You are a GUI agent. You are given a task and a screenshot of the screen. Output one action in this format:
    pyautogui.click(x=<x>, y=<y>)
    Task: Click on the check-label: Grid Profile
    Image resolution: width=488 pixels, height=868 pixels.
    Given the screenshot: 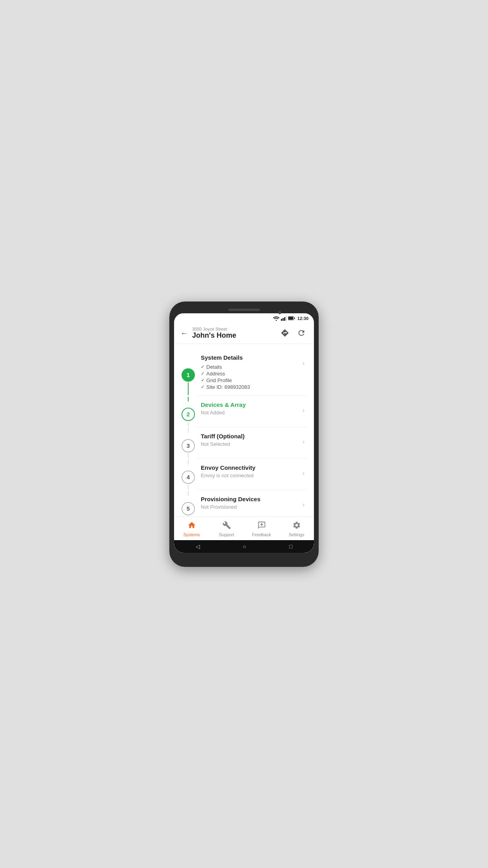 What is the action you would take?
    pyautogui.click(x=219, y=381)
    